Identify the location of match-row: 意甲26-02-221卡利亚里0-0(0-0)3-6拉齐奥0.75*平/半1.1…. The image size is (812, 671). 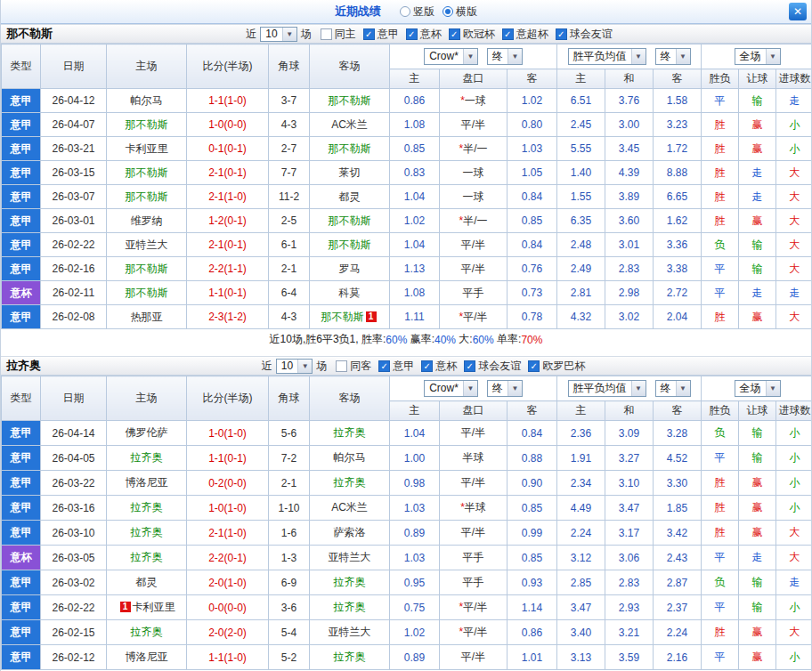
(407, 608).